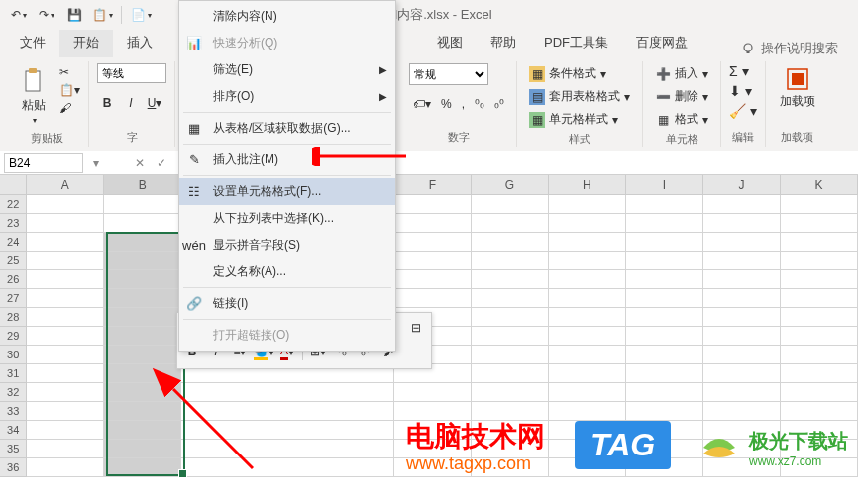 This screenshot has width=858, height=504. Describe the element at coordinates (140, 163) in the screenshot. I see `cancel-formula-button: ✕` at that location.